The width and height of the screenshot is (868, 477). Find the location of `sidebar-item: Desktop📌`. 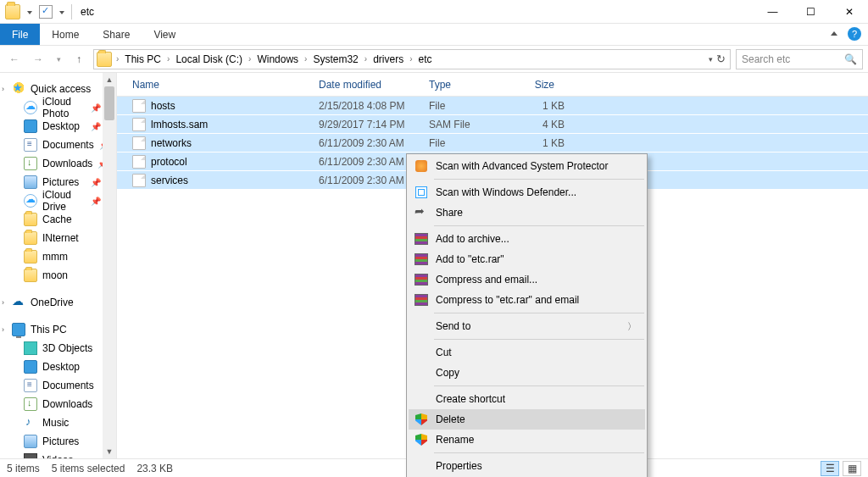

sidebar-item: Desktop📌 is located at coordinates (58, 126).